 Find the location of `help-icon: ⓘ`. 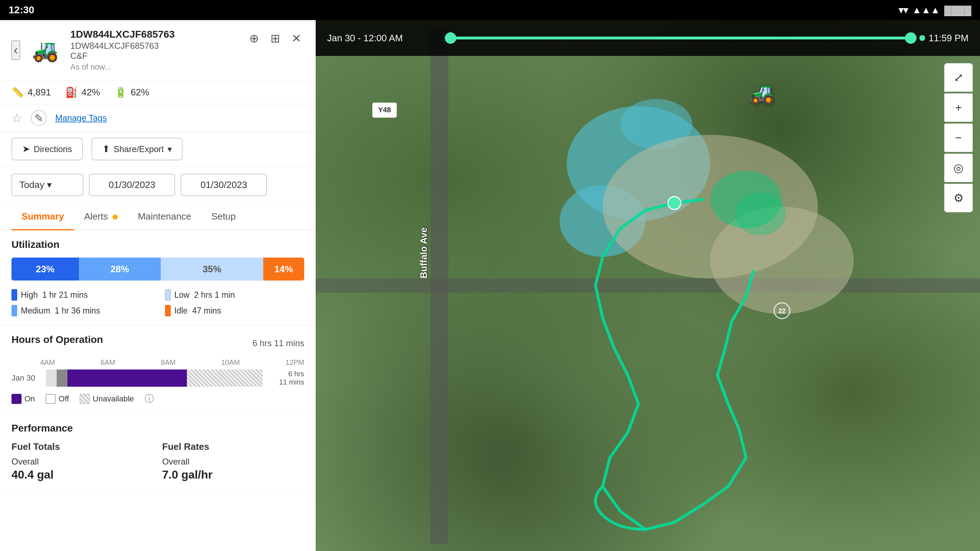

help-icon: ⓘ is located at coordinates (149, 399).